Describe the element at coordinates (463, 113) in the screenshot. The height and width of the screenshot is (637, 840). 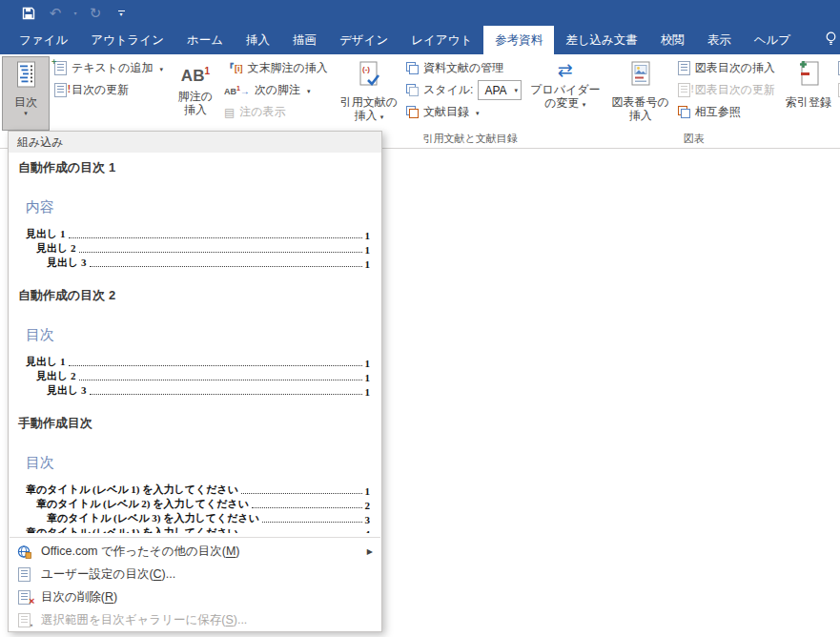
I see `bibliography-button: 文献目録 ▾` at that location.